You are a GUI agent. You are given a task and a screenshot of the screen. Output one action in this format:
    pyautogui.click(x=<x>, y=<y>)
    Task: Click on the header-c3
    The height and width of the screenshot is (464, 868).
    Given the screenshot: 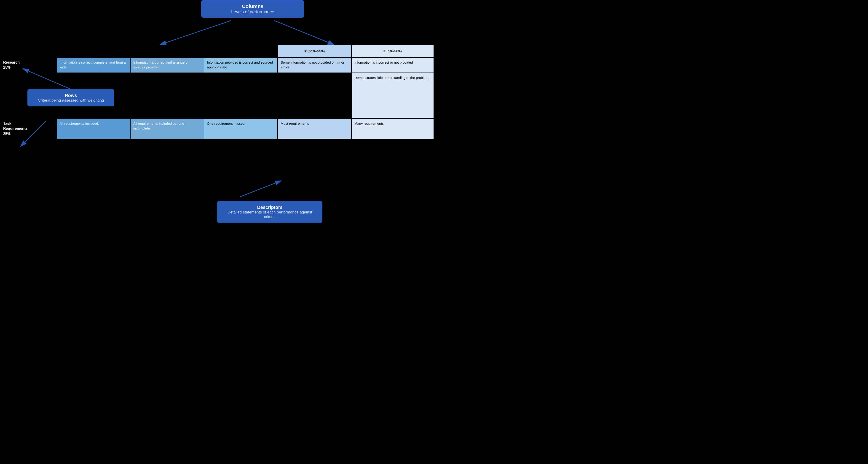 What is the action you would take?
    pyautogui.click(x=167, y=51)
    